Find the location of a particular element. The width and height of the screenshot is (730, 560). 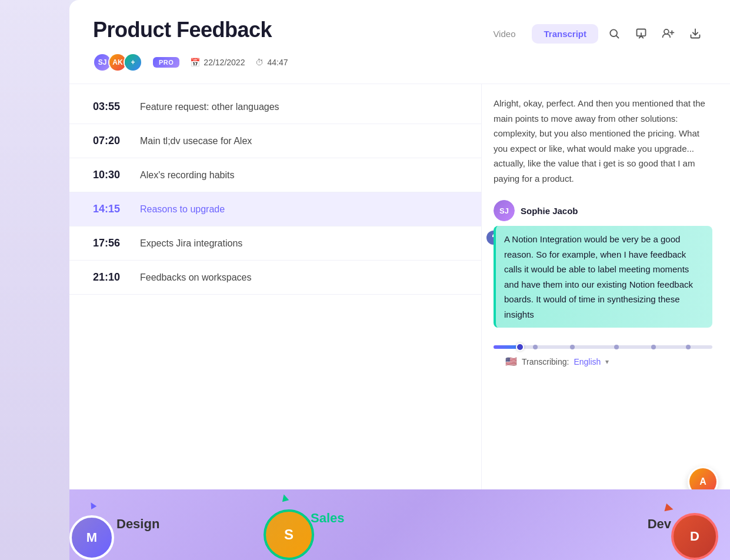

progress-thumb is located at coordinates (520, 347).